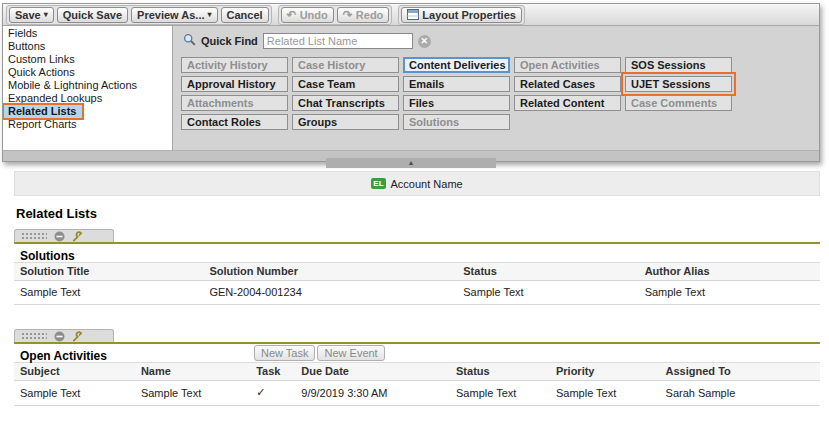 This screenshot has height=427, width=829. I want to click on palette-item-approval-history: Approval History, so click(234, 84).